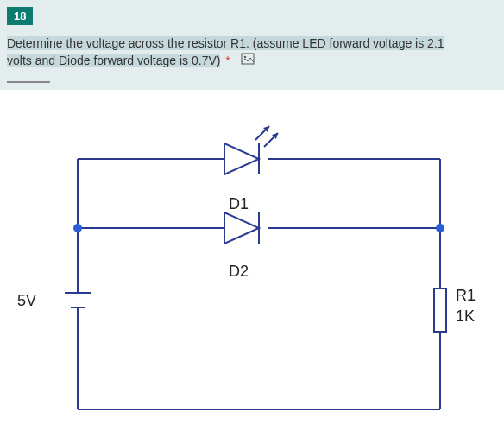  I want to click on r1-label: R1, so click(466, 295).